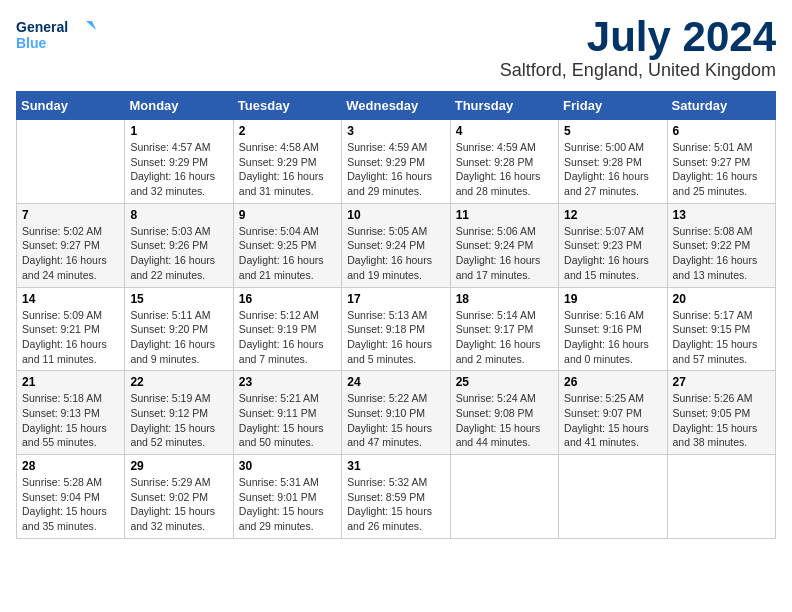 The image size is (792, 612). I want to click on day-info: Sunrise: 5:32 AM Sunset: 8:59 PM Dayligh…, so click(396, 504).